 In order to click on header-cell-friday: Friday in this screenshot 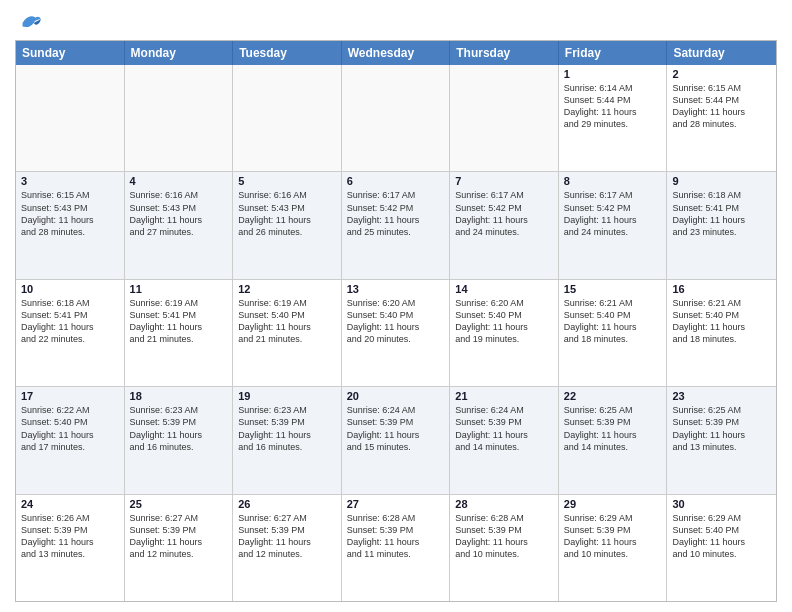, I will do `click(614, 53)`.